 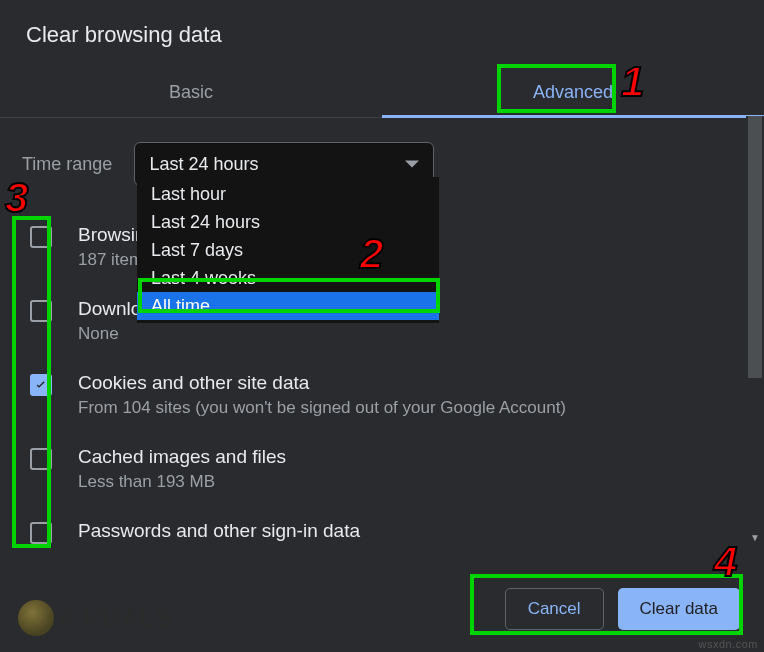 I want to click on chevron-down-icon, so click(x=412, y=164).